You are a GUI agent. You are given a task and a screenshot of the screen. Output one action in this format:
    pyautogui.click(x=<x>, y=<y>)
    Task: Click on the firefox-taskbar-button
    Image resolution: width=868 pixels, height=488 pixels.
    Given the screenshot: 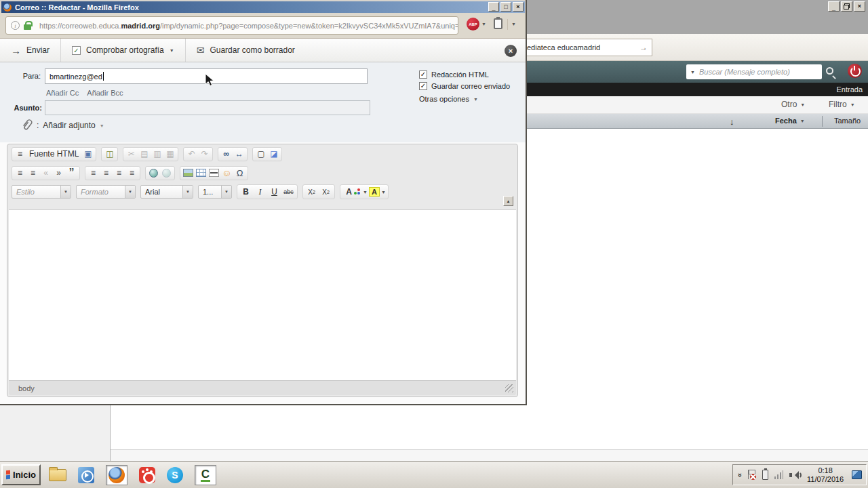 What is the action you would take?
    pyautogui.click(x=117, y=475)
    